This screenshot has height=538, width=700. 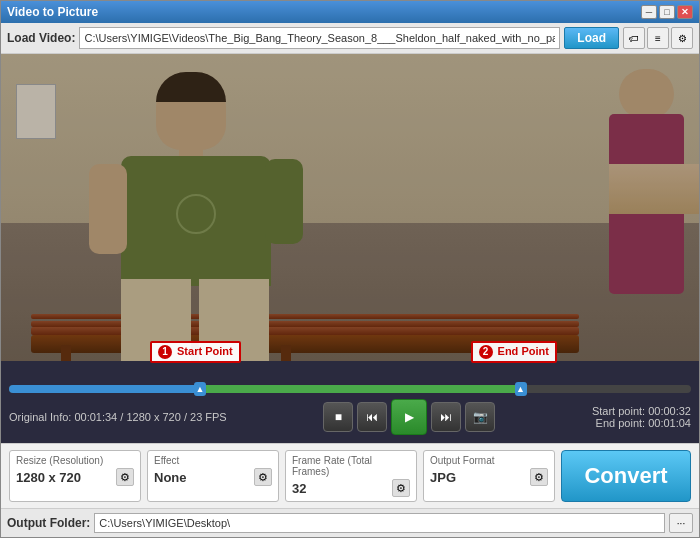 I want to click on start-marker-num: 1, so click(x=165, y=352).